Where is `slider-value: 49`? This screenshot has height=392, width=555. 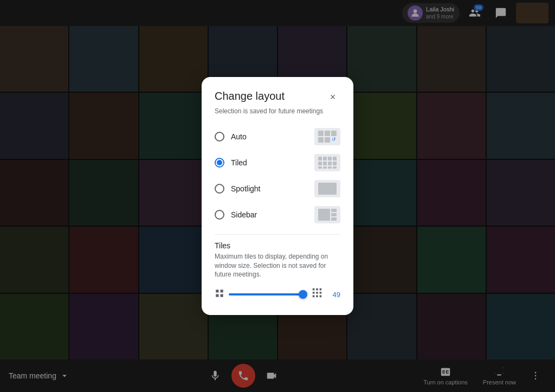 slider-value: 49 is located at coordinates (334, 295).